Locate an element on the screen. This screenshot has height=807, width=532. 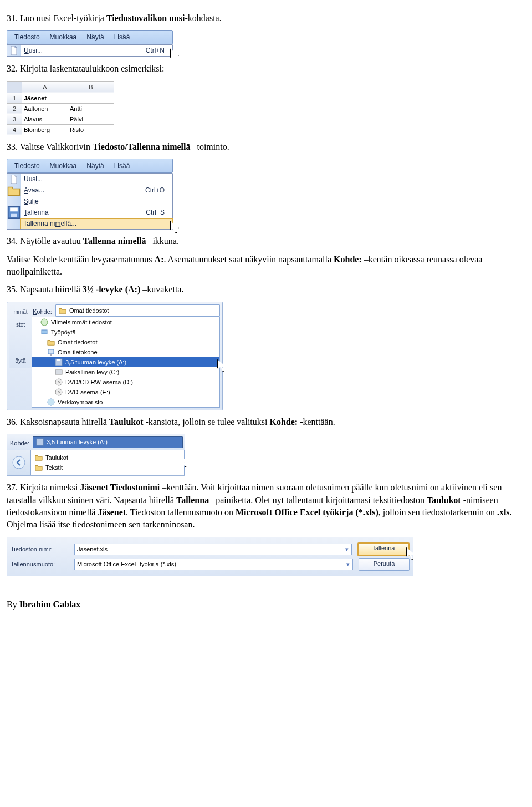
step37-text: 37. Kirjoita nimeksi Jäsenet Tiedostonim… is located at coordinates (266, 506).